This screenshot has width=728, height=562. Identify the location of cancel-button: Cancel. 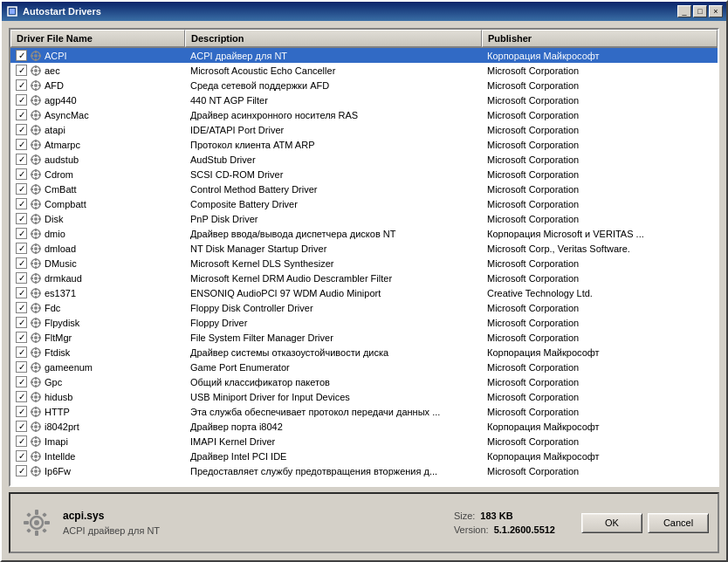
(678, 524).